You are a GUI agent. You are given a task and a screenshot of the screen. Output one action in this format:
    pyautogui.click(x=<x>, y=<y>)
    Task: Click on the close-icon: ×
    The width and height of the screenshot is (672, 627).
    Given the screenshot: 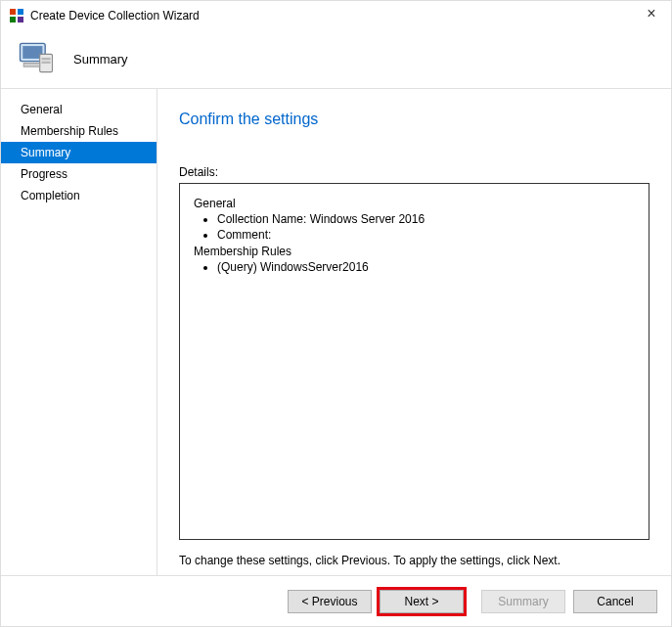 What is the action you would take?
    pyautogui.click(x=651, y=15)
    